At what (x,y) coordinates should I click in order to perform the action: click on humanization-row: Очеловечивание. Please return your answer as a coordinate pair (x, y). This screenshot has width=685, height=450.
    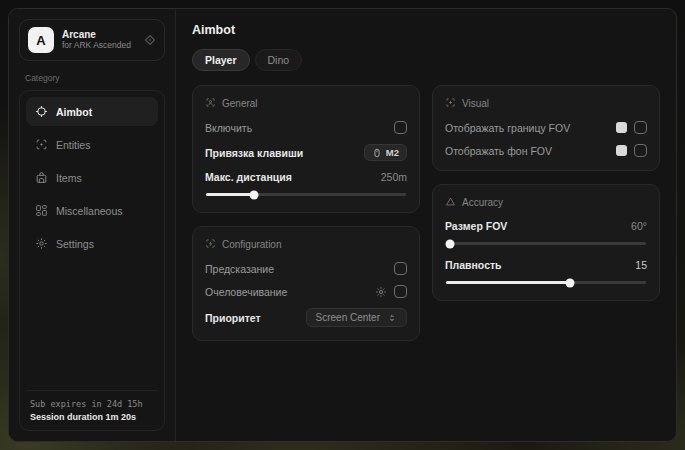
    Looking at the image, I should click on (306, 292).